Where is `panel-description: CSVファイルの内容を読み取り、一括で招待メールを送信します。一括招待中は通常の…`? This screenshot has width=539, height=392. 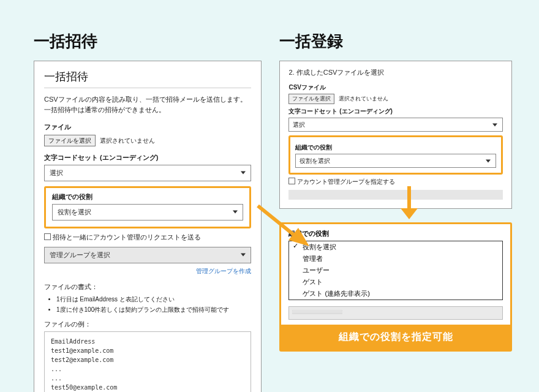
panel-description: CSVファイルの内容を読み取り、一括で招待メールを送信します。一括招待中は通常の… is located at coordinates (148, 104).